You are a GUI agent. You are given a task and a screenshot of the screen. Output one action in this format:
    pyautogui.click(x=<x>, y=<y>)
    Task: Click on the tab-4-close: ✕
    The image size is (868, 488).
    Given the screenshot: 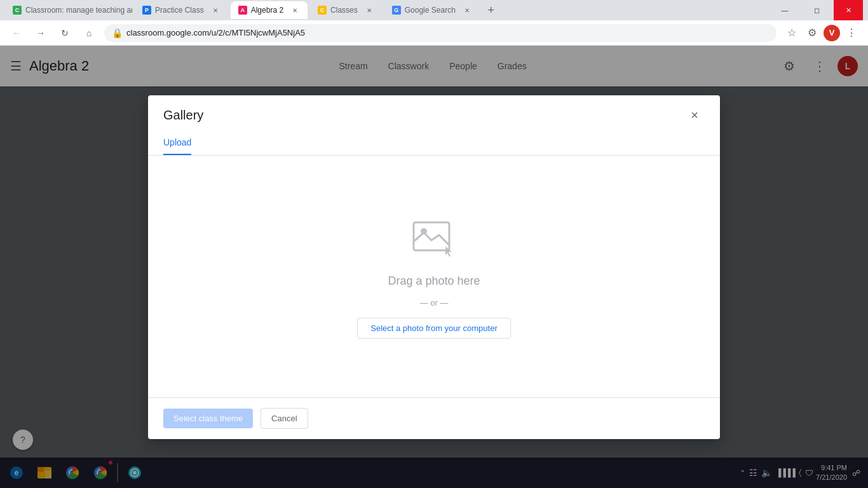 What is the action you would take?
    pyautogui.click(x=369, y=10)
    